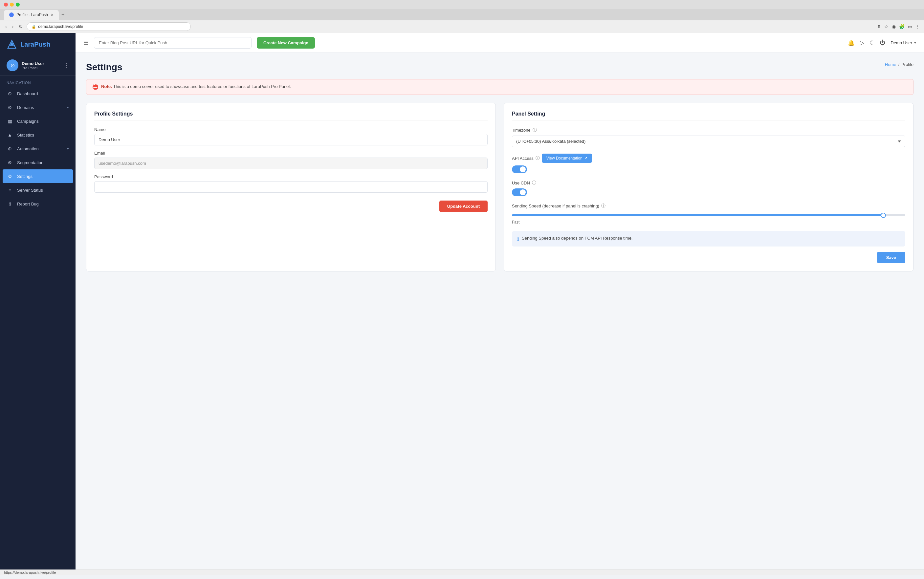 This screenshot has width=924, height=579. I want to click on external-link-icon: ↗, so click(586, 158).